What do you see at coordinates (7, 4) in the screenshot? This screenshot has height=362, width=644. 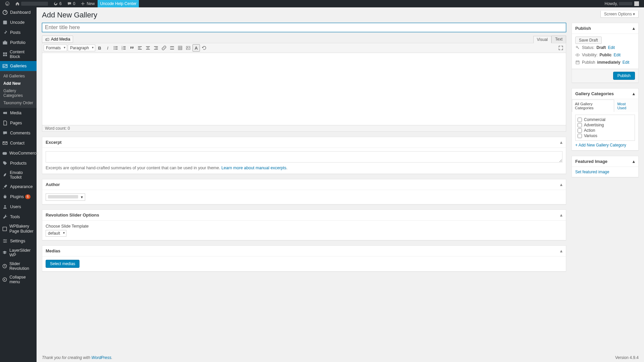 I see `wp-logo` at bounding box center [7, 4].